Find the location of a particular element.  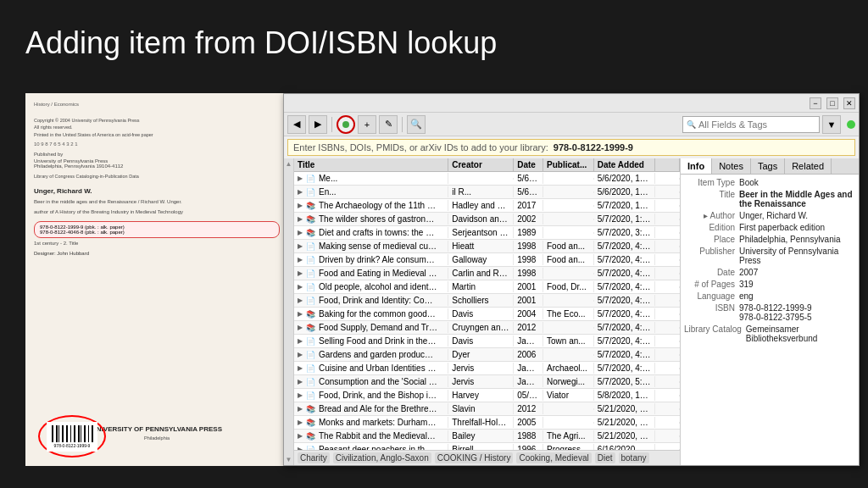

table-row: ▶ 📚 The Archaeology of the 11th Centur..… is located at coordinates (487, 206).